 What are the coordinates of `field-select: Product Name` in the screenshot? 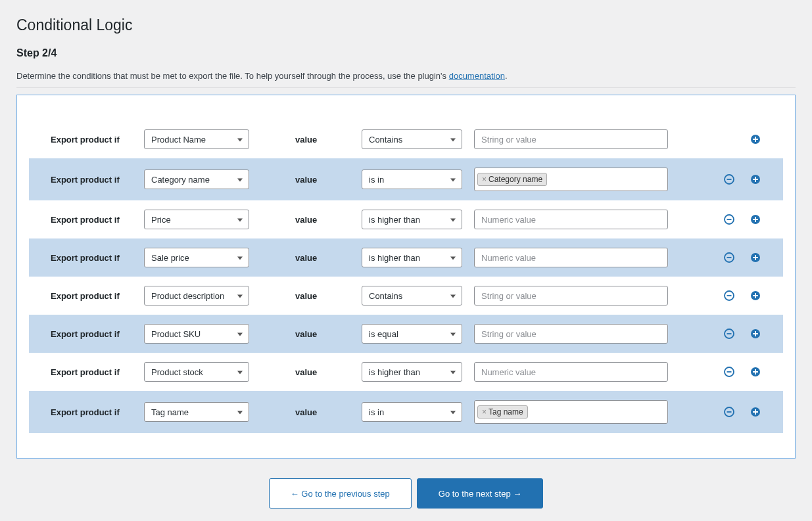 It's located at (197, 139).